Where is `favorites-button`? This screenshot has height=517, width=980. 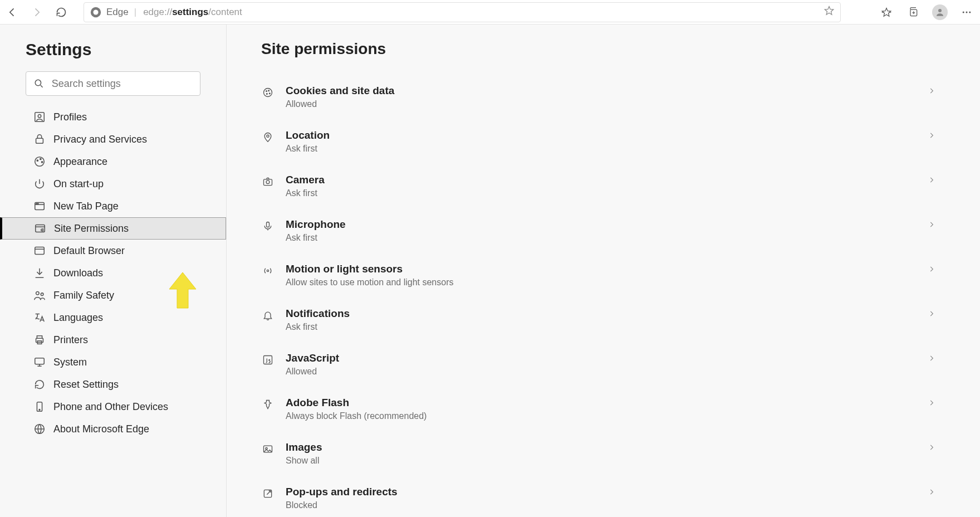
favorites-button is located at coordinates (886, 12).